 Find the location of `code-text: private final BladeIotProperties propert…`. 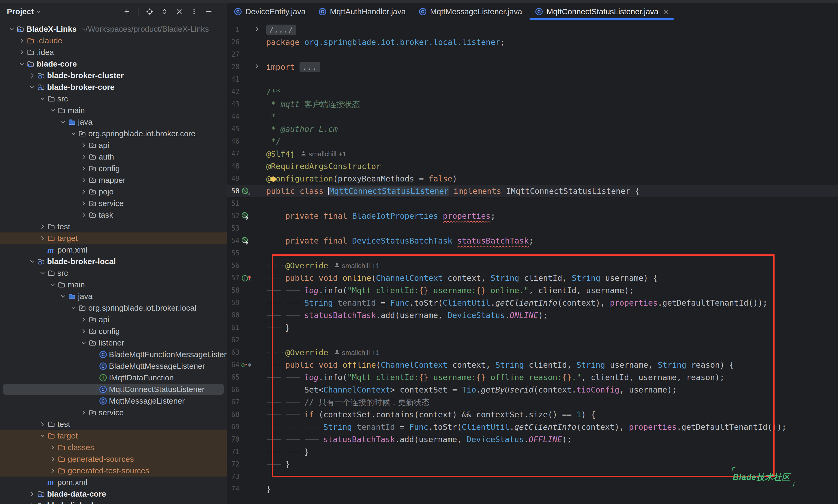

code-text: private final BladeIotProperties propert… is located at coordinates (552, 216).